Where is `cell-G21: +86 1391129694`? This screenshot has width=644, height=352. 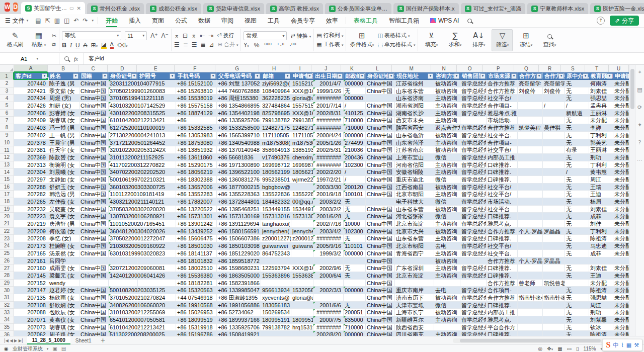 cell-G21: +86 1391129694 is located at coordinates (239, 224).